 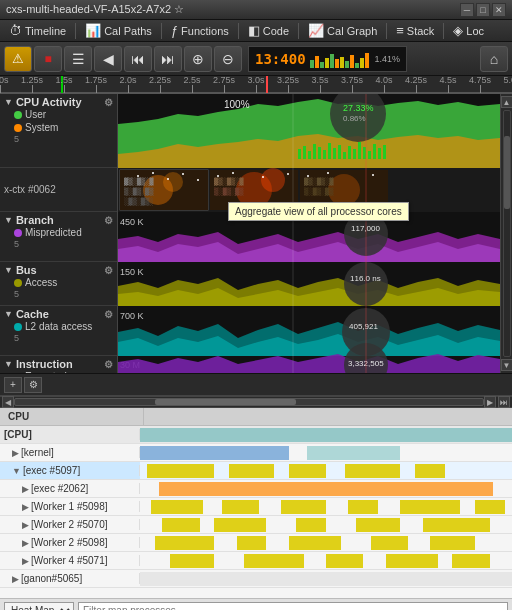 What do you see at coordinates (506, 234) in the screenshot?
I see `vertical-scrollbar: ▲ ▼` at bounding box center [506, 234].